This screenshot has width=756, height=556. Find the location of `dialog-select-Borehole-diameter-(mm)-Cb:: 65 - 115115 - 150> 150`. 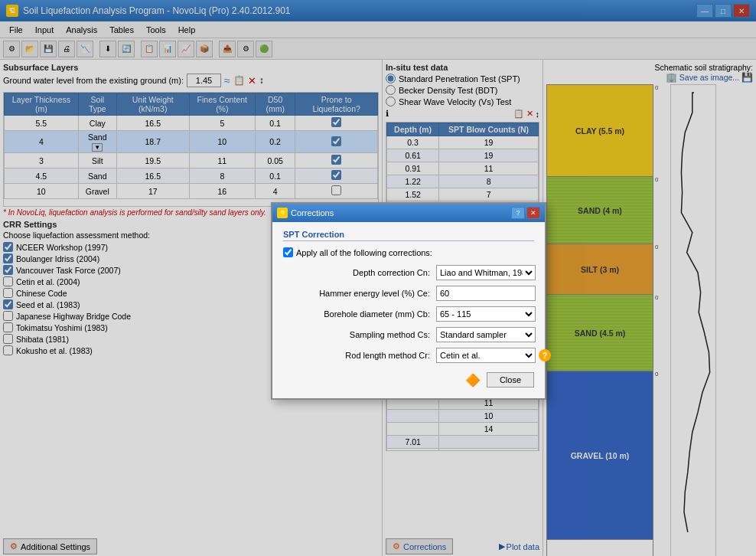

dialog-select-Borehole-diameter-(mm)-Cb:: 65 - 115115 - 150> 150 is located at coordinates (486, 314).